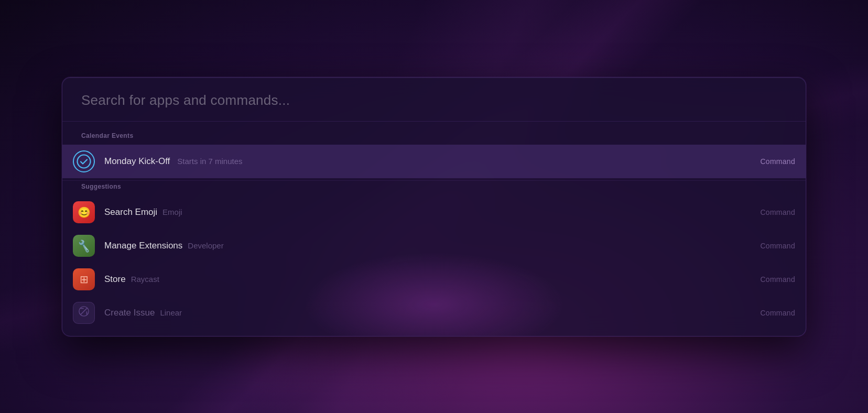 The width and height of the screenshot is (868, 413). Describe the element at coordinates (84, 313) in the screenshot. I see `linear-icon` at that location.